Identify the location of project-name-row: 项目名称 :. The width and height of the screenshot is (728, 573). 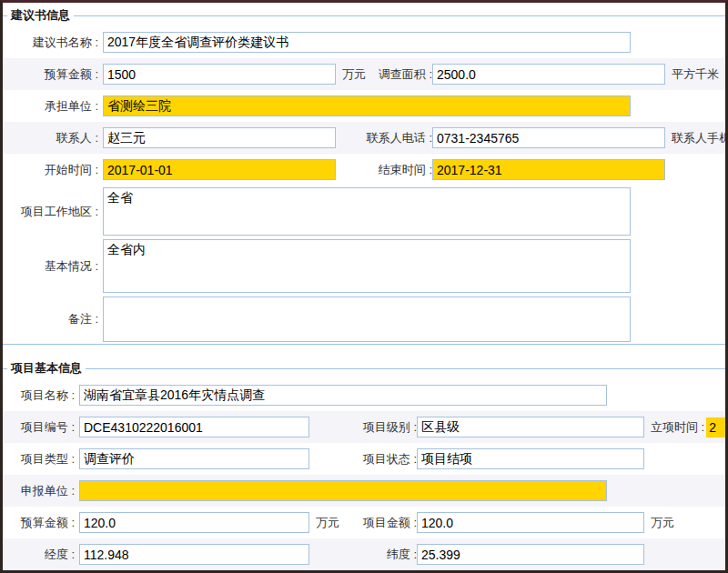
(364, 395).